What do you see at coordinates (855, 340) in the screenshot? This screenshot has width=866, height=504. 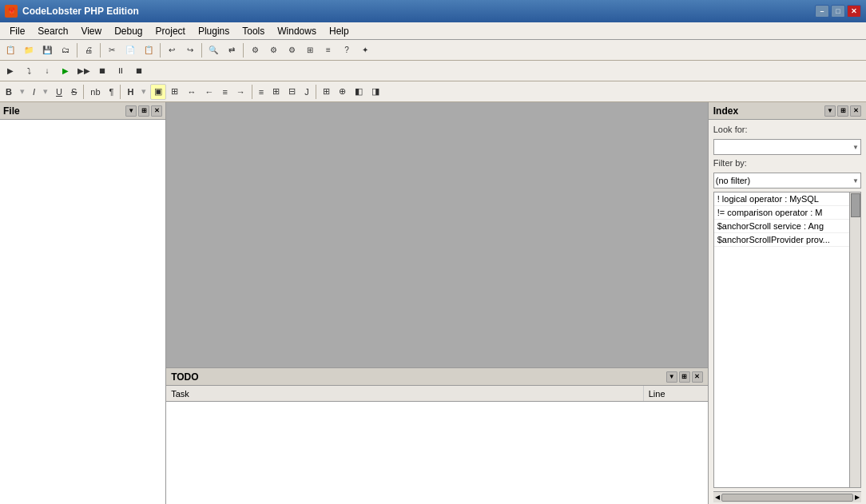 I see `index-scrollbar` at bounding box center [855, 340].